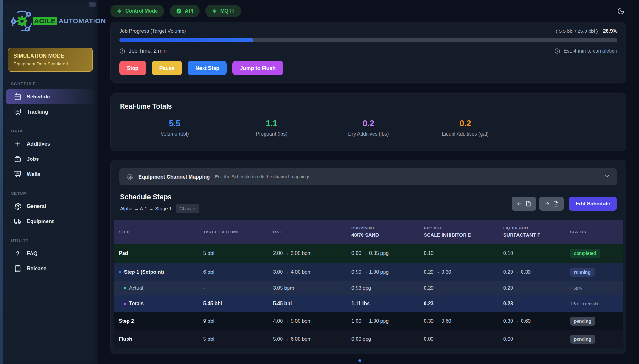 The image size is (639, 364). I want to click on table-row-step1-setpoint: Step 1 (Setpoint) 6 bbl 3.00 → 4.00 bpm …, so click(368, 272).